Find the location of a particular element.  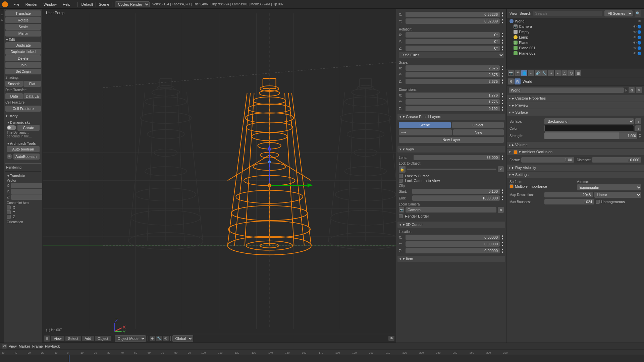

lock-icon: 🔒 is located at coordinates (402, 169).